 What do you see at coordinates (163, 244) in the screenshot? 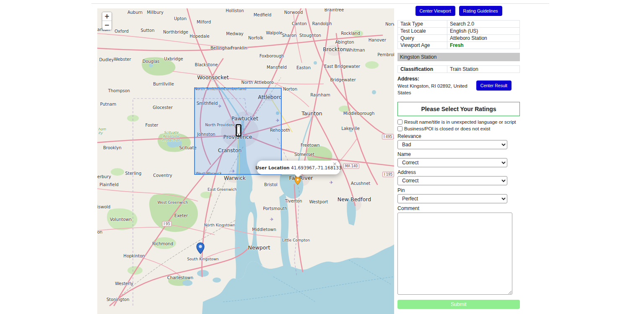
I see `map-place-label: Richmond` at bounding box center [163, 244].